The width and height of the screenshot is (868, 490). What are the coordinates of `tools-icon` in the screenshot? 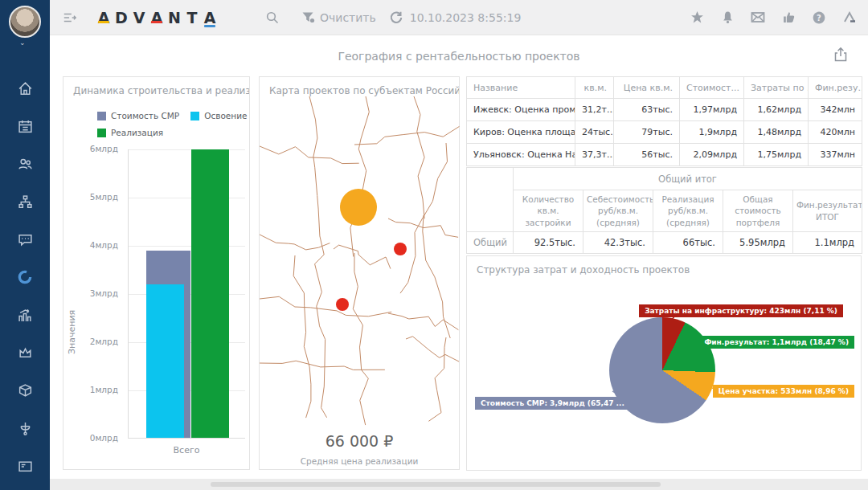 It's located at (25, 428).